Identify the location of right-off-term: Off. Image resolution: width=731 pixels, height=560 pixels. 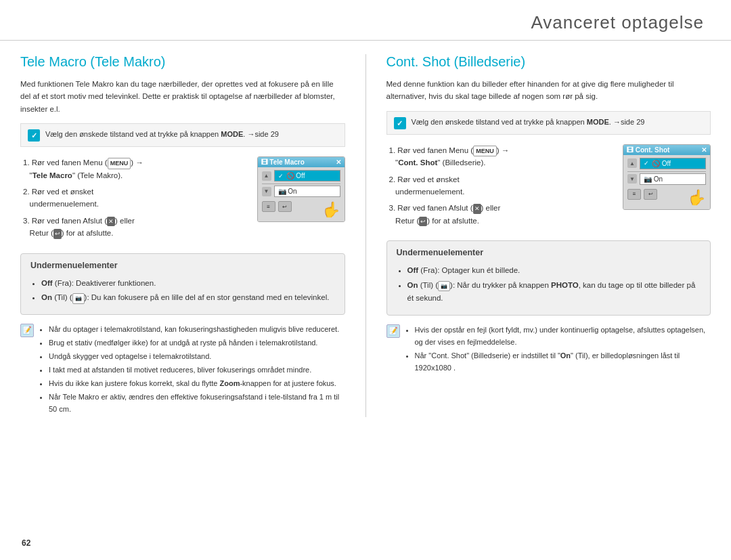
(413, 270).